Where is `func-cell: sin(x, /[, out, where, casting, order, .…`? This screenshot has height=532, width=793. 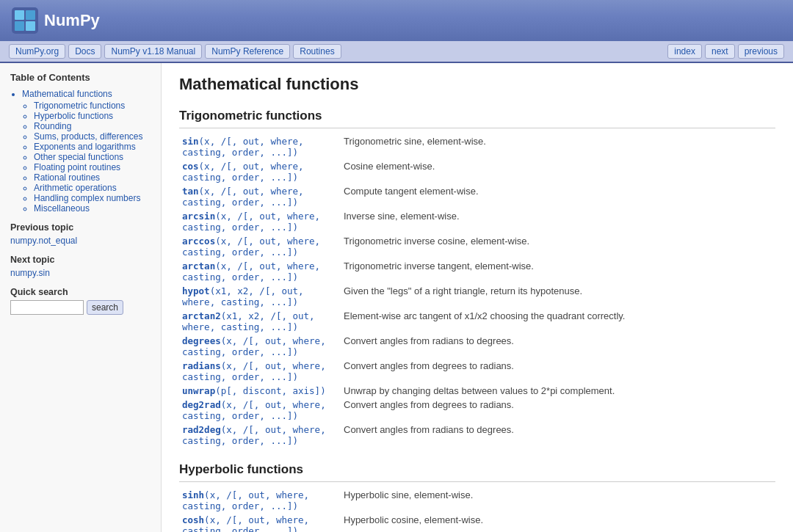 func-cell: sin(x, /[, out, where, casting, order, .… is located at coordinates (260, 147).